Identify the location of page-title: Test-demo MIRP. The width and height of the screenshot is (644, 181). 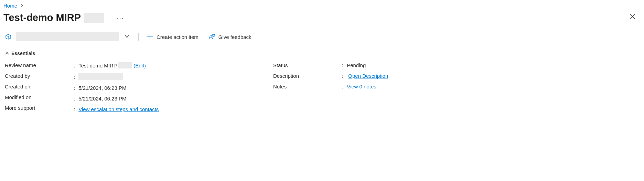
(54, 18).